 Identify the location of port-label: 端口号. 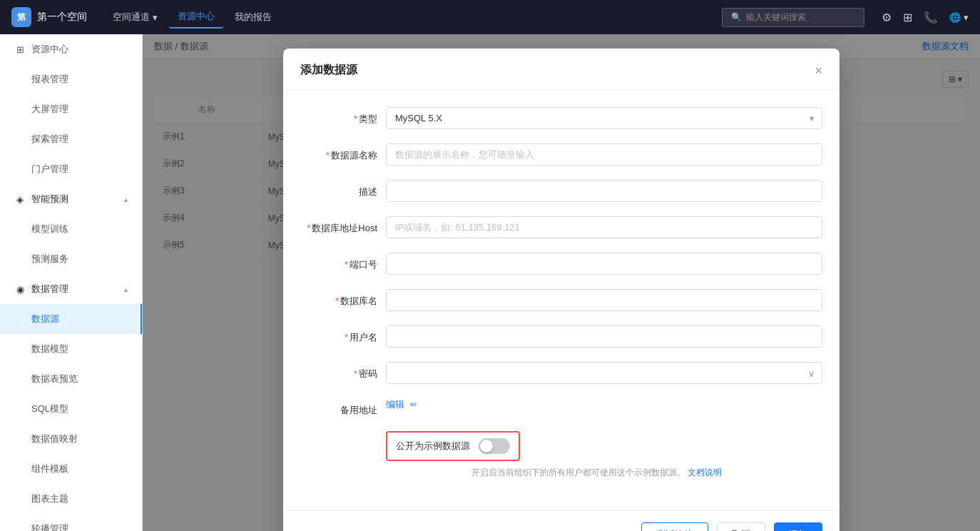
(343, 262).